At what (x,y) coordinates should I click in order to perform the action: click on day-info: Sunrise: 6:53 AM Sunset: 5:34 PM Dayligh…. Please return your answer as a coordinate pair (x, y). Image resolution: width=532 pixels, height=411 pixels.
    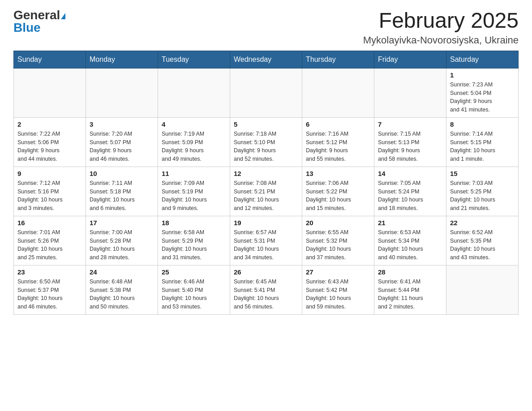
    Looking at the image, I should click on (410, 245).